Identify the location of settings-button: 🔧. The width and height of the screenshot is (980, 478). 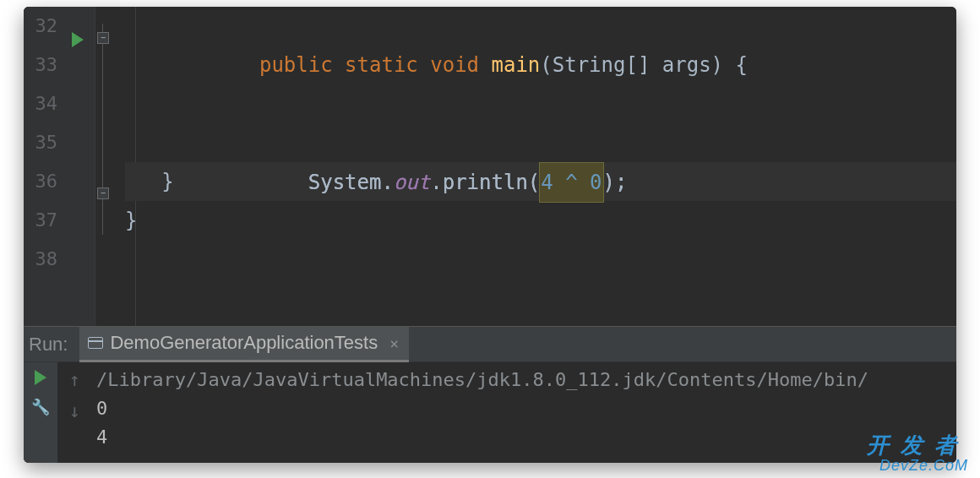
(41, 406).